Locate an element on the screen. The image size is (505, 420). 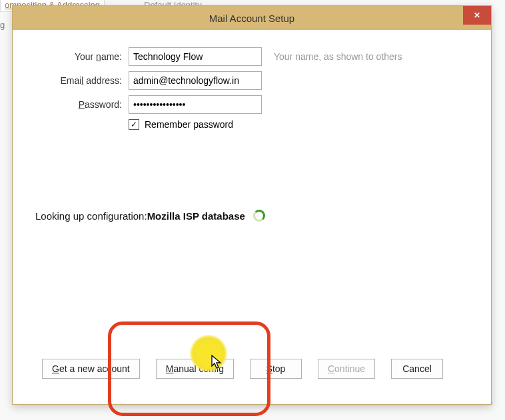
status-prefix: Looking up configuration: is located at coordinates (91, 216).